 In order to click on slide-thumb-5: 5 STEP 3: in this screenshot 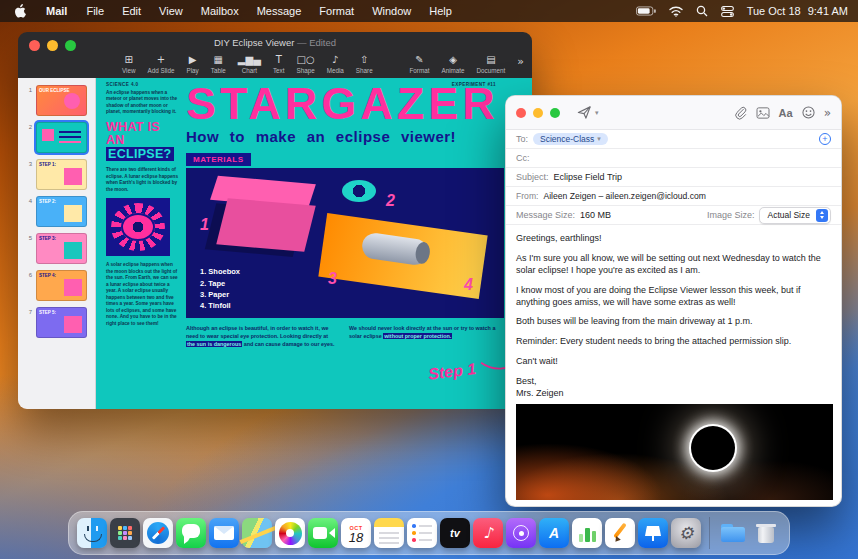, I will do `click(56, 248)`.